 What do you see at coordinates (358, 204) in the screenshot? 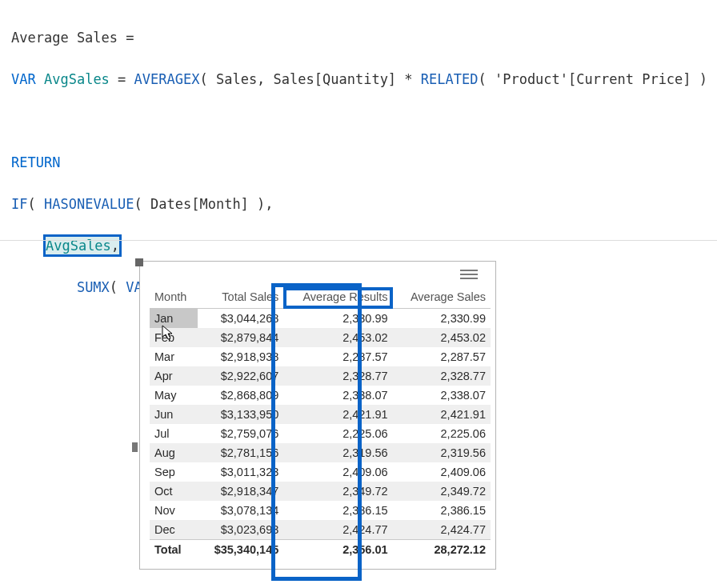
I see `dax-line-4: IF( HASONEVALUE( Dates[Month] ),` at bounding box center [358, 204].